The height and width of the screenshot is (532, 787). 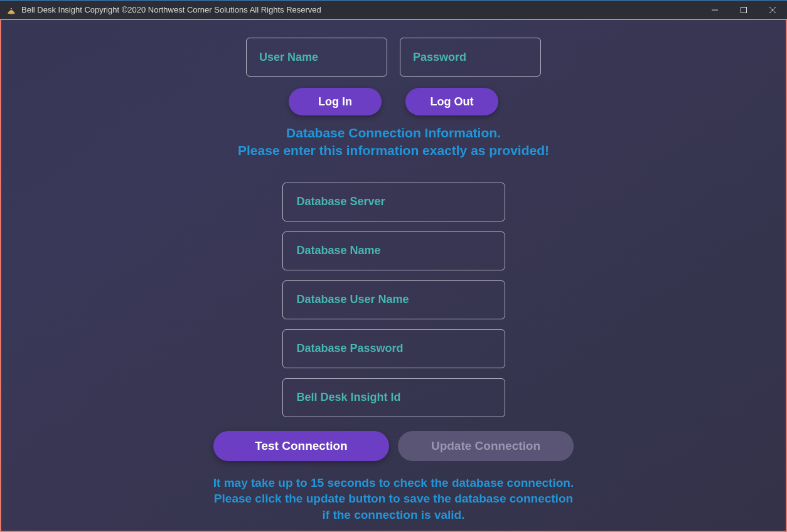 I want to click on db-info-footer-line1: It may take up to 15 seconds to check th…, so click(x=394, y=483).